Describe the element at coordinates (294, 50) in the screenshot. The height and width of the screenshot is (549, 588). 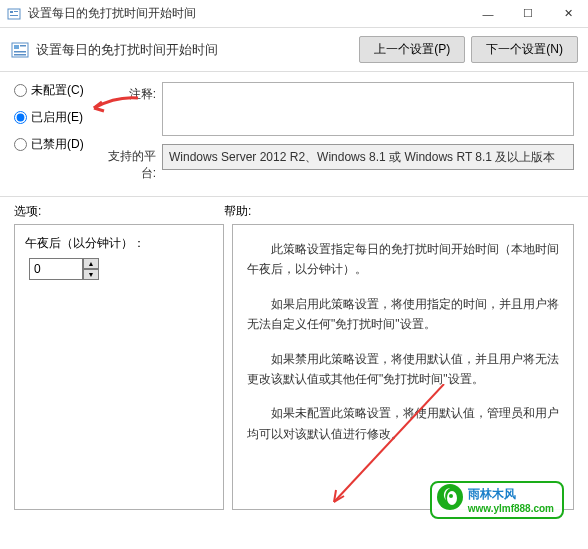
I see `header-row: 设置每日的免打扰时间开始时间 上一个设置(P) 下一个设置(N)` at that location.